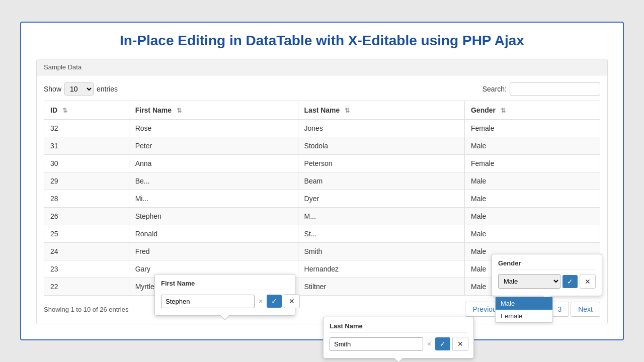  What do you see at coordinates (495, 89) in the screenshot?
I see `search-label: Search:` at bounding box center [495, 89].